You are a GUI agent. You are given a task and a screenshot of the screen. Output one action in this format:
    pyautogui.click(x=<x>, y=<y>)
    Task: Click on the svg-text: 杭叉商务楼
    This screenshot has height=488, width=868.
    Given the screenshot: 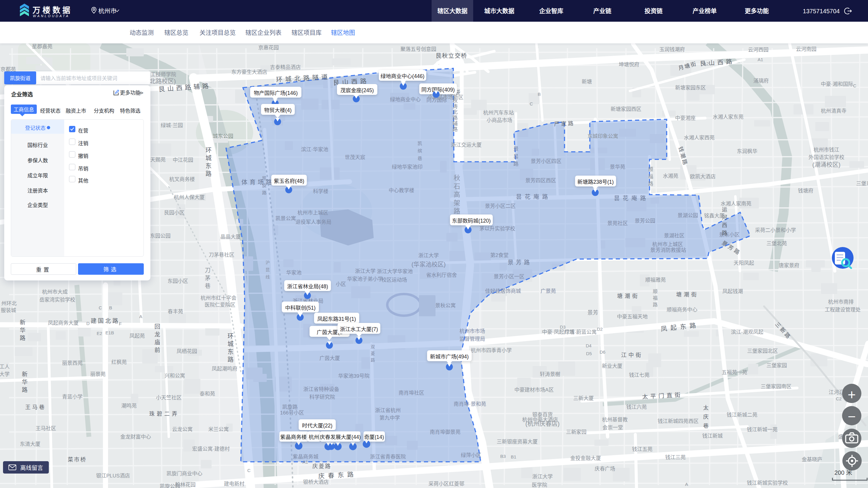 What is the action you would take?
    pyautogui.click(x=182, y=179)
    